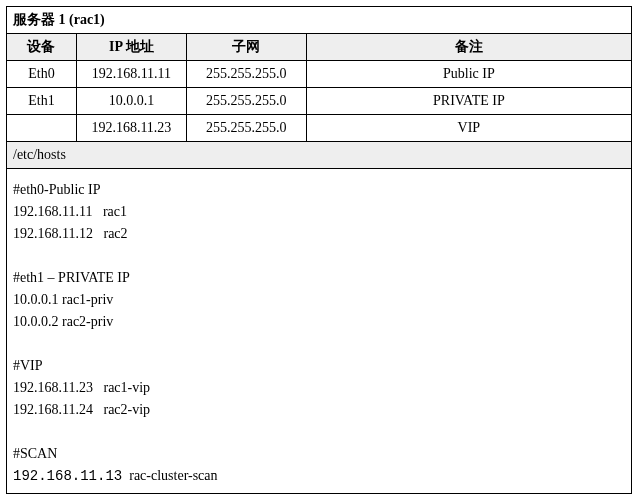  I want to click on etc-hosts-header: /etc/hosts, so click(320, 156).